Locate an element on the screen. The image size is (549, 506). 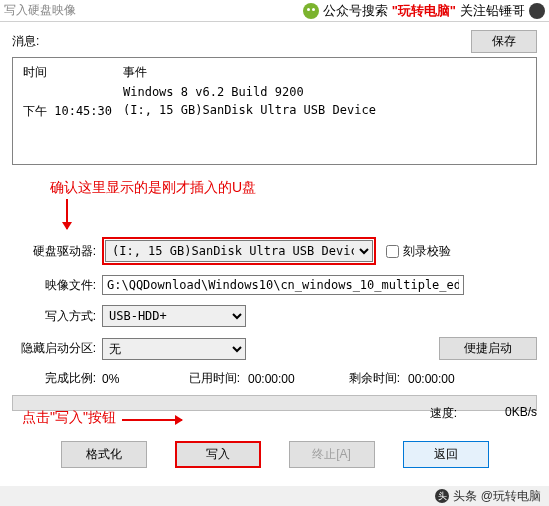
verify-checkbox is located at coordinates (392, 252).